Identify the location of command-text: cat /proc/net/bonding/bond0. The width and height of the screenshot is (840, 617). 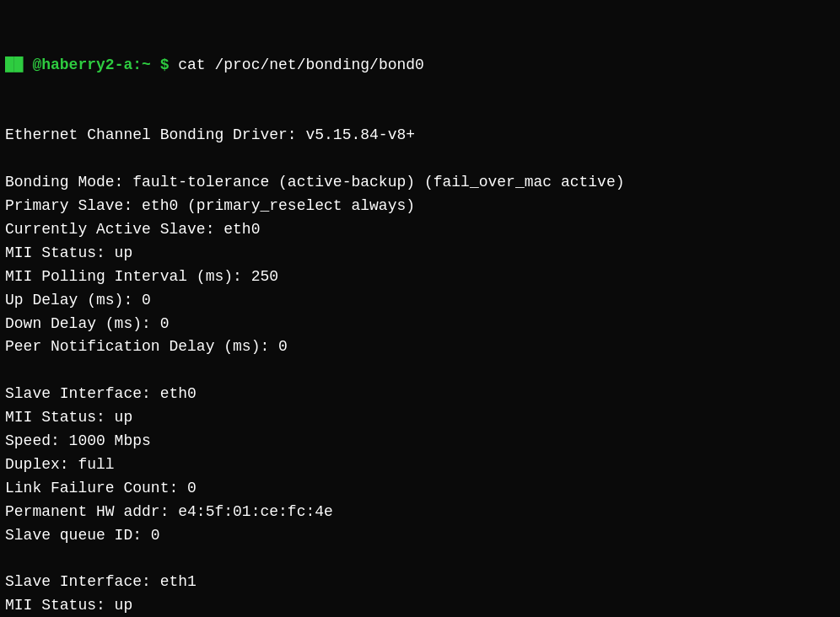
(296, 66).